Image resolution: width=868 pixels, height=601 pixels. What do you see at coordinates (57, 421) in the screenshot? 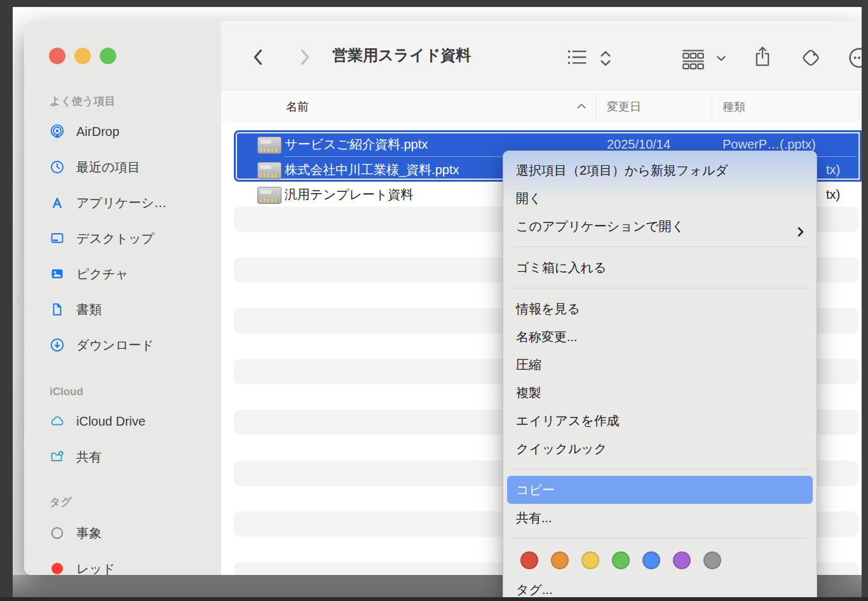
I see `cloud-icon` at bounding box center [57, 421].